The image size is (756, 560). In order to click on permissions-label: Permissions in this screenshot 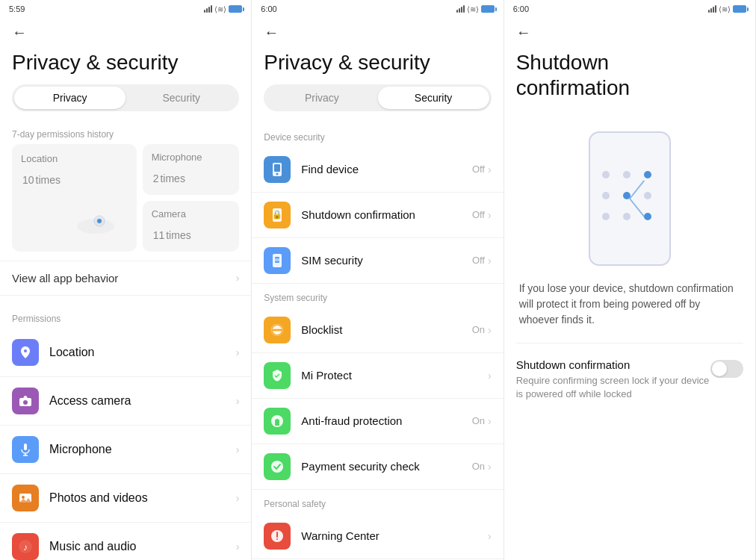, I will do `click(126, 318)`.